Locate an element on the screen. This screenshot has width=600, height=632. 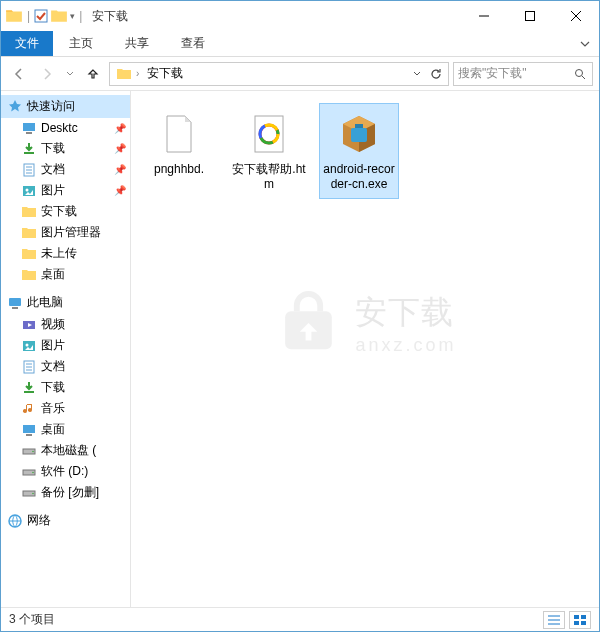
file-item: 安下载帮助.htm is located at coordinates (269, 151).